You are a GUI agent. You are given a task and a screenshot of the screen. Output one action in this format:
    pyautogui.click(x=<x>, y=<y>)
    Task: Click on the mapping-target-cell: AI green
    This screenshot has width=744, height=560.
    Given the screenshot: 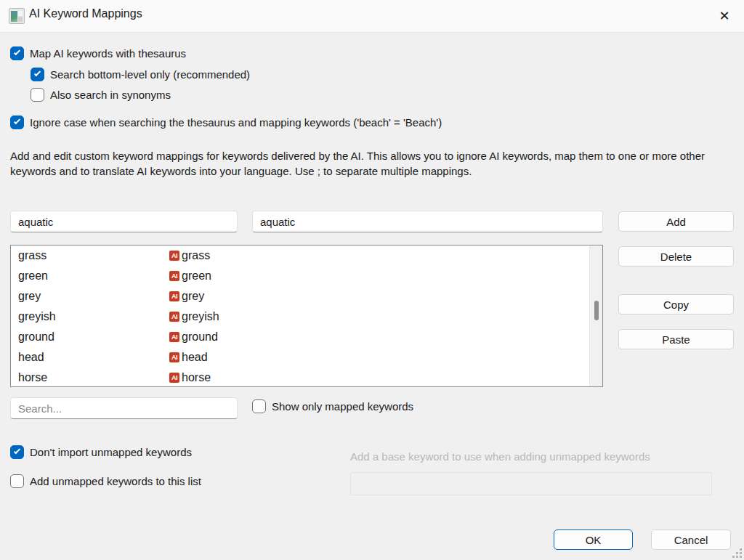 What is the action you would take?
    pyautogui.click(x=190, y=276)
    